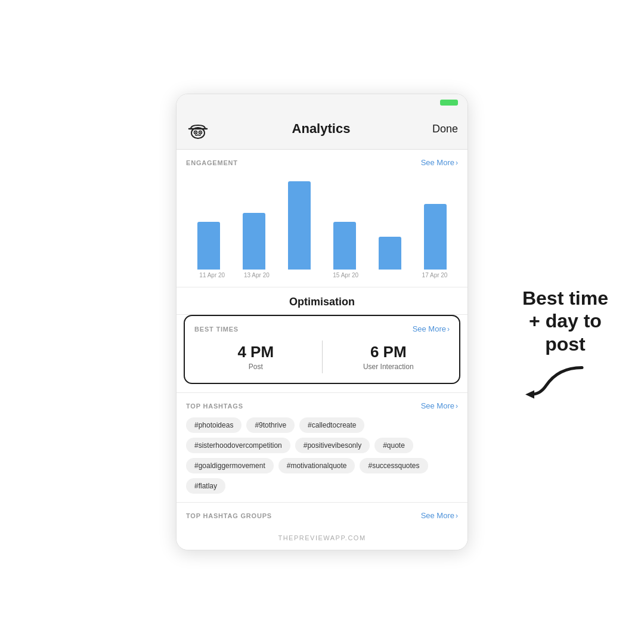  I want to click on chart-label-1: 13 Apr 20, so click(255, 275).